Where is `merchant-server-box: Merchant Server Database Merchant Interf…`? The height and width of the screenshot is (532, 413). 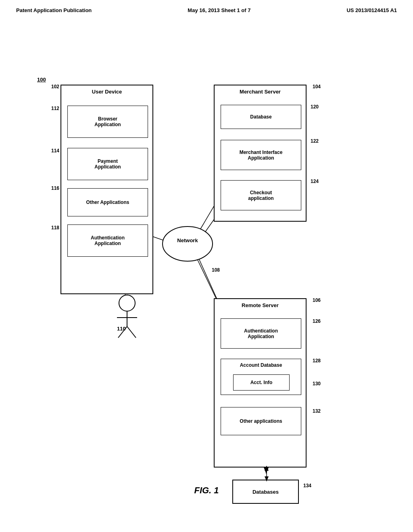 merchant-server-box: Merchant Server Database Merchant Interf… is located at coordinates (260, 153).